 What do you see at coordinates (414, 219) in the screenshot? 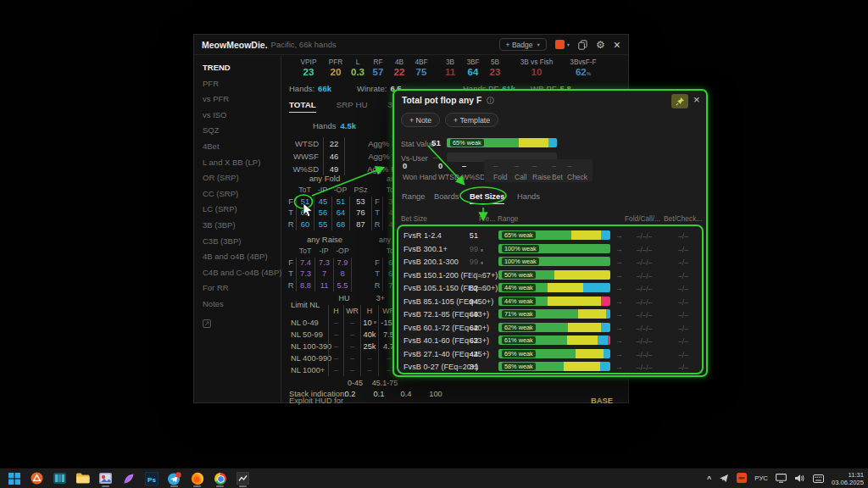
I see `column-header-bet-size: Bet Size` at bounding box center [414, 219].